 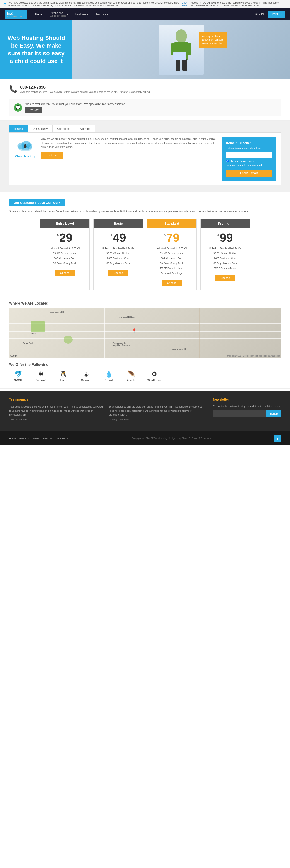 What do you see at coordinates (173, 238) in the screenshot?
I see `price-amount-standard: 79` at bounding box center [173, 238].